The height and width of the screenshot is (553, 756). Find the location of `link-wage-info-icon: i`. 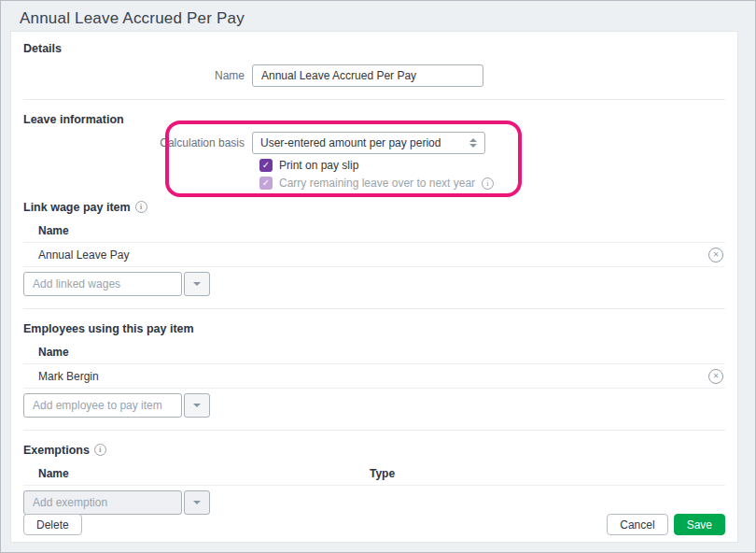

link-wage-info-icon: i is located at coordinates (142, 207).